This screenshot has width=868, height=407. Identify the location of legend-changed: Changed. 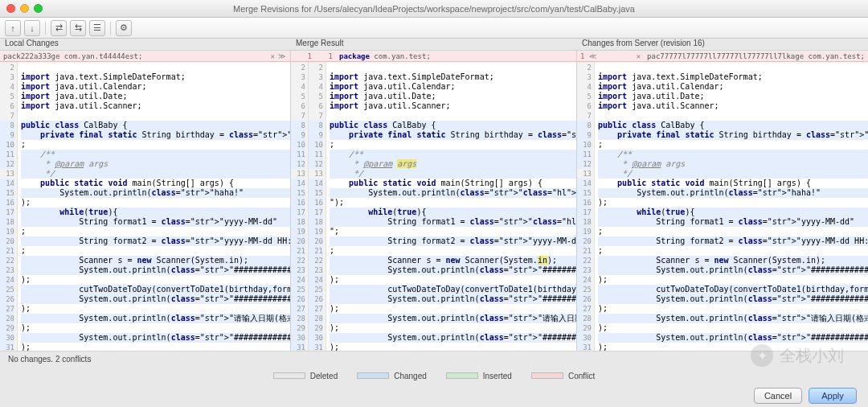
(392, 376).